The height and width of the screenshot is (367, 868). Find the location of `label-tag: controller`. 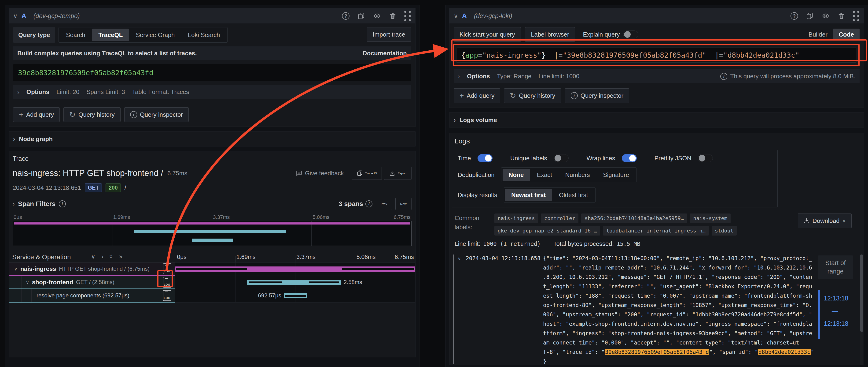

label-tag: controller is located at coordinates (560, 218).